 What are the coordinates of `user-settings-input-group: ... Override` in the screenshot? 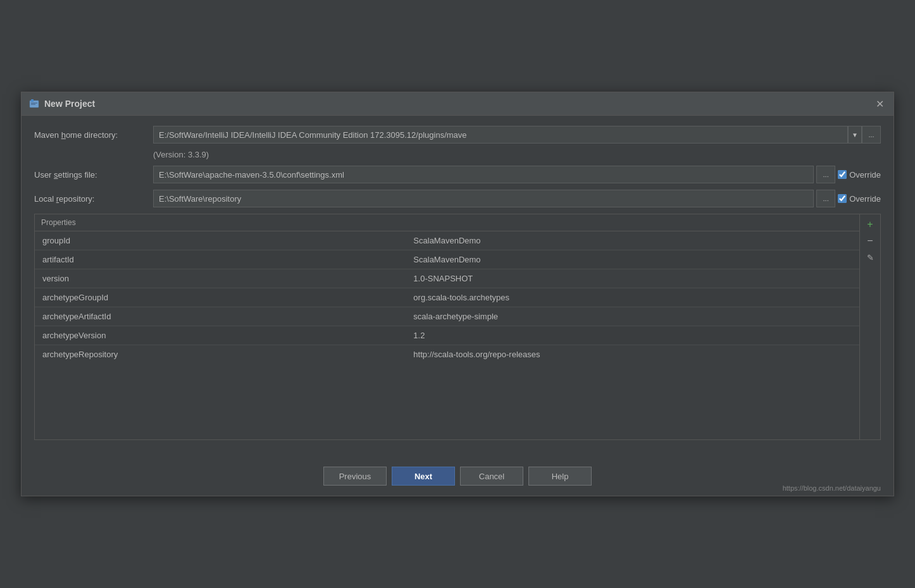 It's located at (517, 175).